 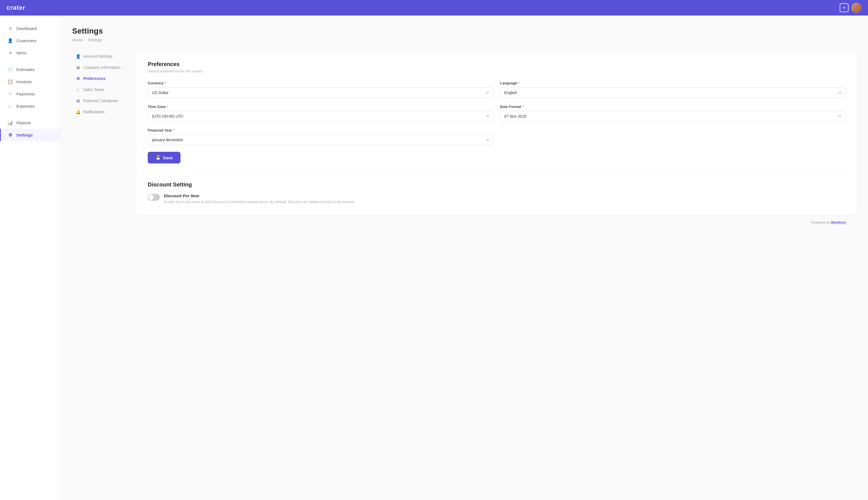 I want to click on sidebar-item-settings: ⚙ Settings, so click(x=30, y=135).